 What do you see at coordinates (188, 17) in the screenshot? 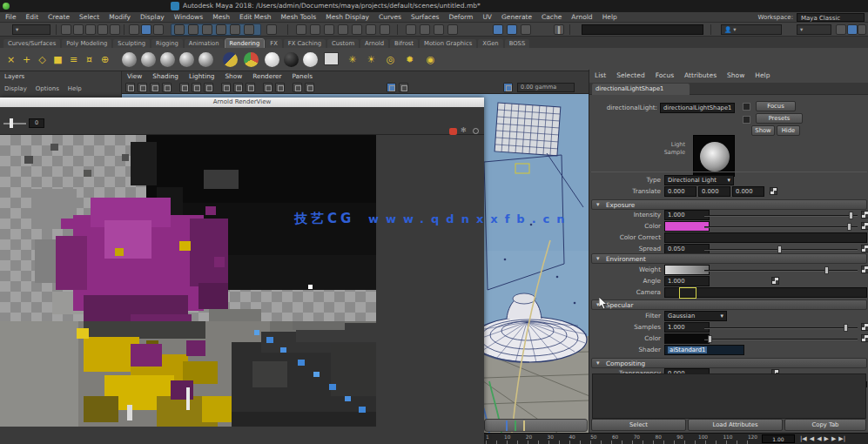
I see `menu-item: Windows` at bounding box center [188, 17].